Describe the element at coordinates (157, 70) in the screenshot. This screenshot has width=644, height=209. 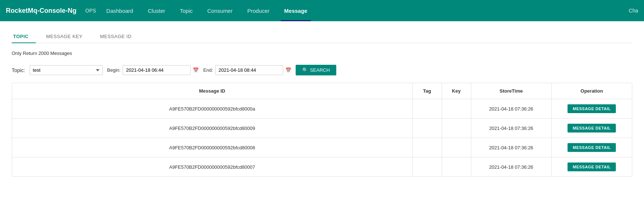
I see `begin-date-input` at that location.